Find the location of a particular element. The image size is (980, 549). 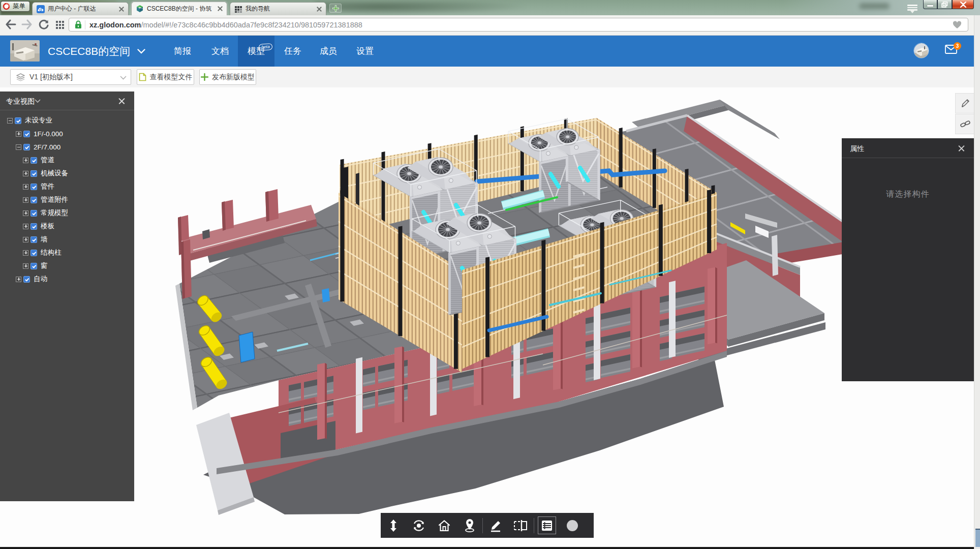

browser-tab-user-center: G 用户中心 - 广联达 is located at coordinates (80, 9).